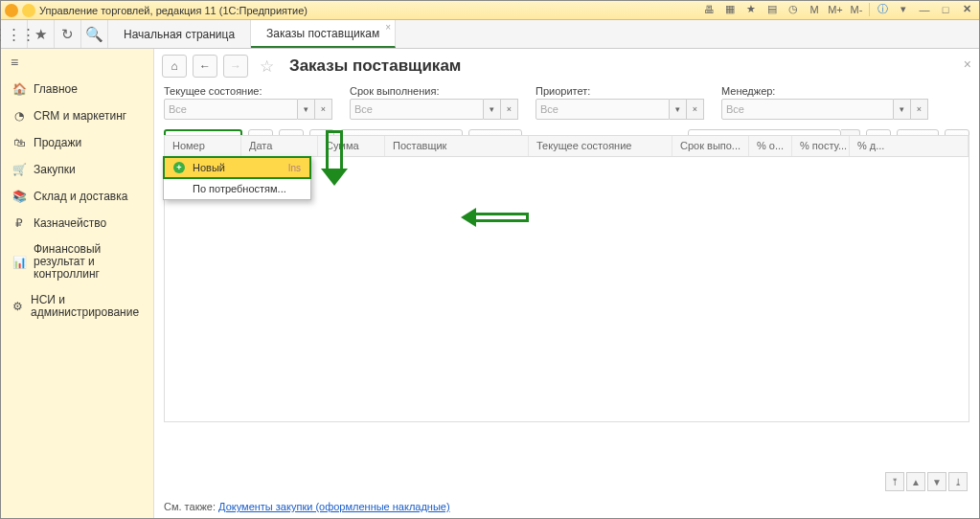  What do you see at coordinates (388, 27) in the screenshot?
I see `tab-close-icon: ×` at bounding box center [388, 27].